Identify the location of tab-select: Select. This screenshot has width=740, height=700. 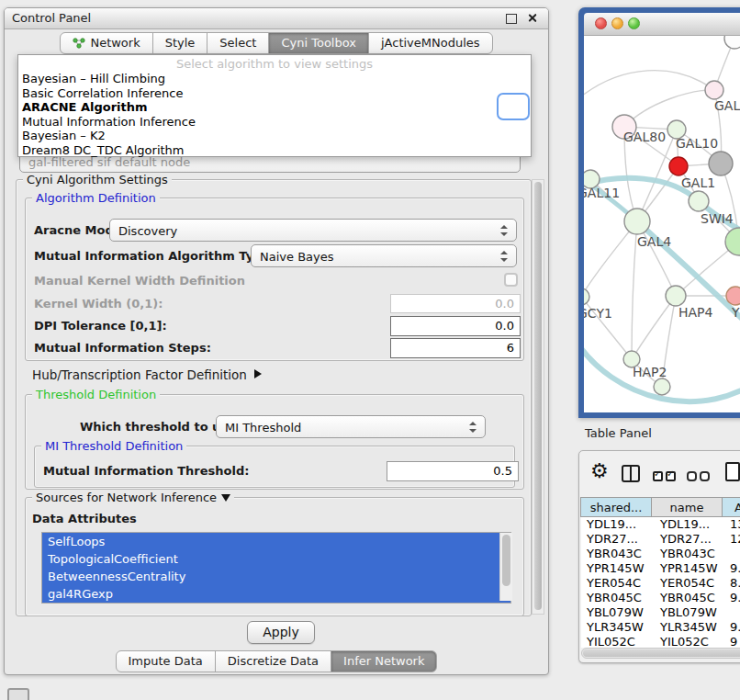
(238, 43).